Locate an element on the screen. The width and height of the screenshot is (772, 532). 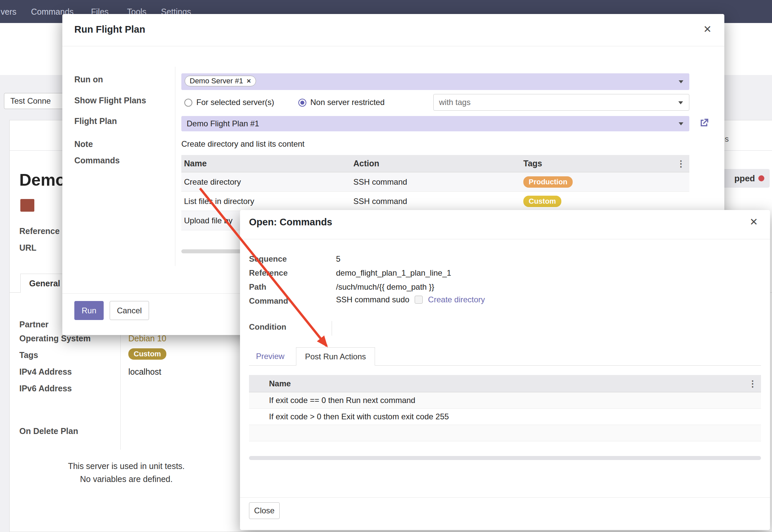
flight-plan-label: Flight Plan is located at coordinates (96, 121).